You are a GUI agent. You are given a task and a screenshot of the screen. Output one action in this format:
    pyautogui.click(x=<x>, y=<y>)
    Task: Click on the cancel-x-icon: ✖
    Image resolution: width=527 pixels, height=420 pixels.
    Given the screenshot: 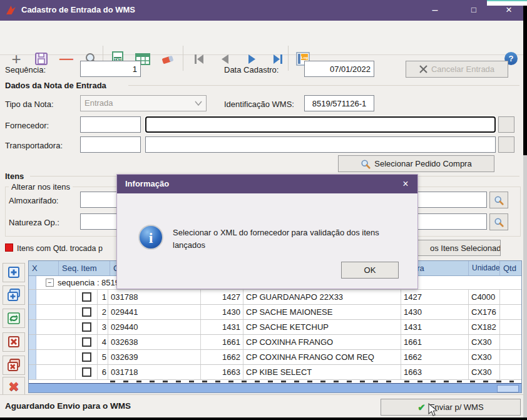 What is the action you would take?
    pyautogui.click(x=14, y=387)
    